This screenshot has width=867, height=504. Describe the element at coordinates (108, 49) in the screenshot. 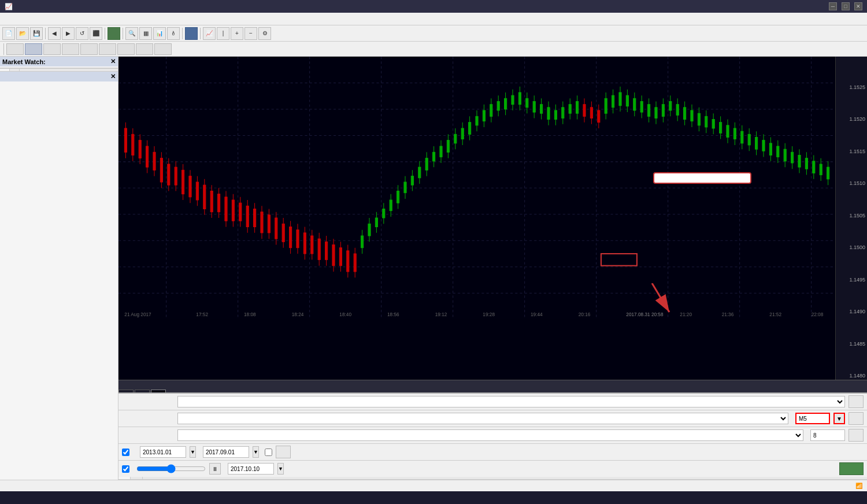

I see `tf-h4` at that location.